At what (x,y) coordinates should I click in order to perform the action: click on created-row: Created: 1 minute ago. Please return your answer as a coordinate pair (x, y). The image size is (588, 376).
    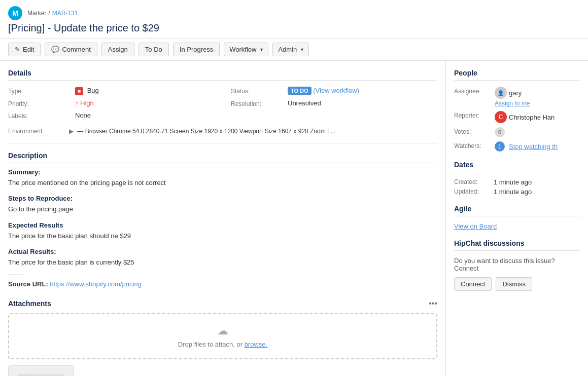
    Looking at the image, I should click on (517, 182).